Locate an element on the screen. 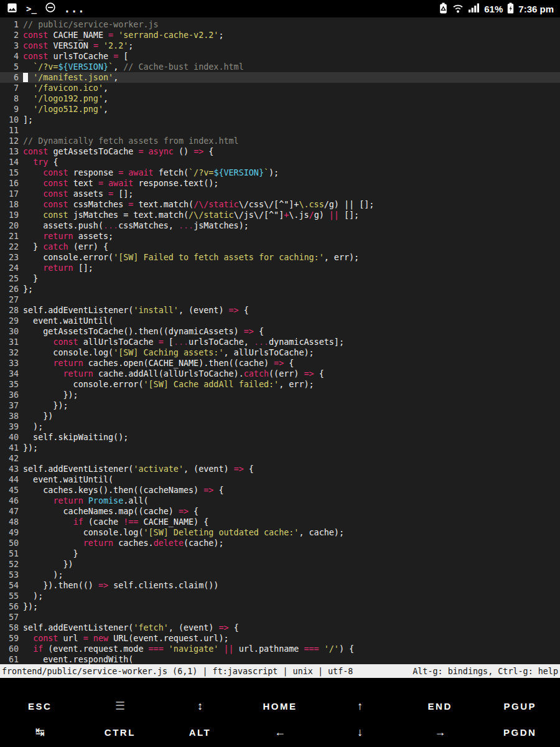 The image size is (560, 747). code-line: 47 cacheNames.map((cache) => { is located at coordinates (280, 512).